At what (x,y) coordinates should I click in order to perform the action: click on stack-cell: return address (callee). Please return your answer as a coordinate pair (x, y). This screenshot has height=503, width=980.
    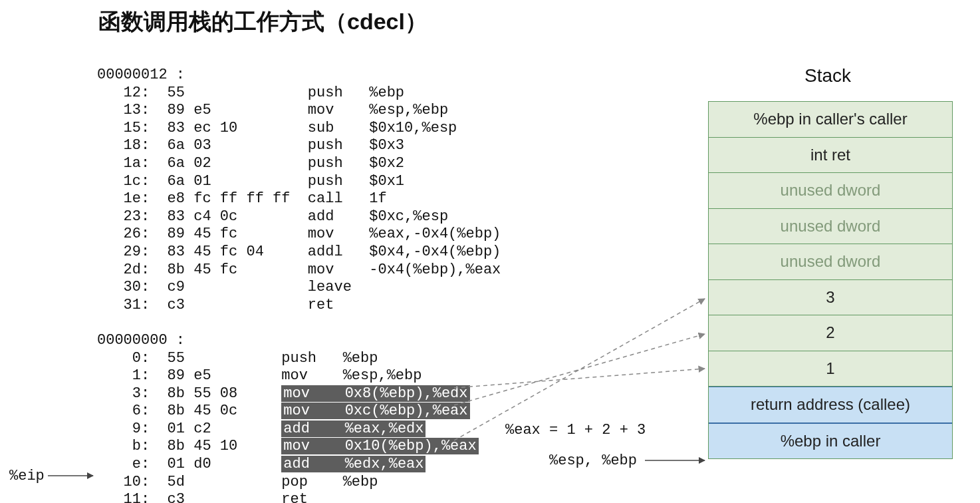
    Looking at the image, I should click on (830, 405).